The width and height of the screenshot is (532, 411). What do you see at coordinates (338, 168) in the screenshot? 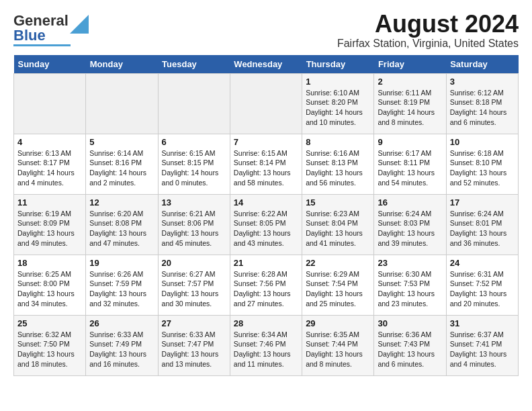
I see `day-info: Sunrise: 6:16 AM Sunset: 8:13 PM Dayligh…` at bounding box center [338, 168].